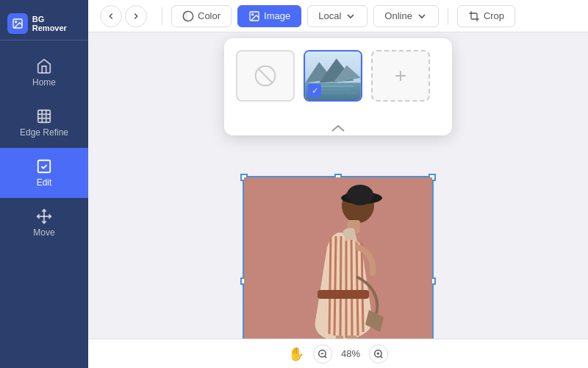 The width and height of the screenshot is (588, 368). What do you see at coordinates (338, 129) in the screenshot?
I see `panel-collapse-arrow` at bounding box center [338, 129].